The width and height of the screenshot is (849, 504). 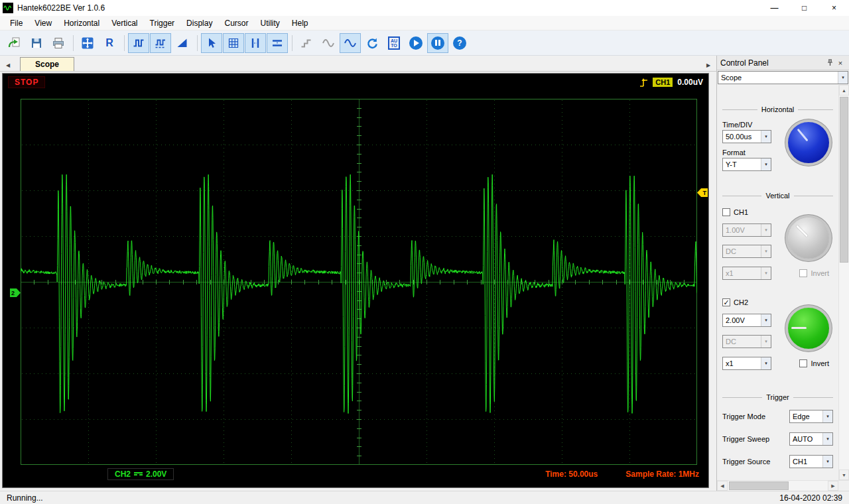 I want to click on save-button, so click(x=36, y=43).